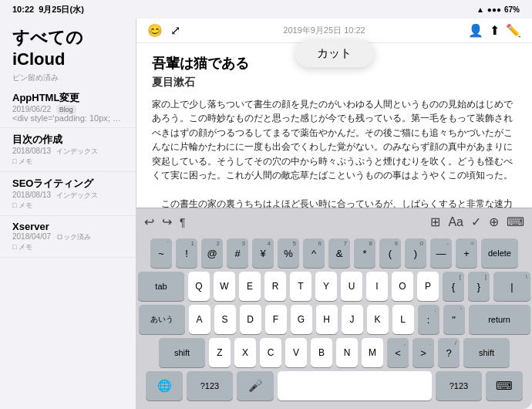 Image resolution: width=532 pixels, height=409 pixels. Describe the element at coordinates (335, 386) in the screenshot. I see `kb-row-5: 🌐 ?123 🎤 ?123 ⌨` at that location.